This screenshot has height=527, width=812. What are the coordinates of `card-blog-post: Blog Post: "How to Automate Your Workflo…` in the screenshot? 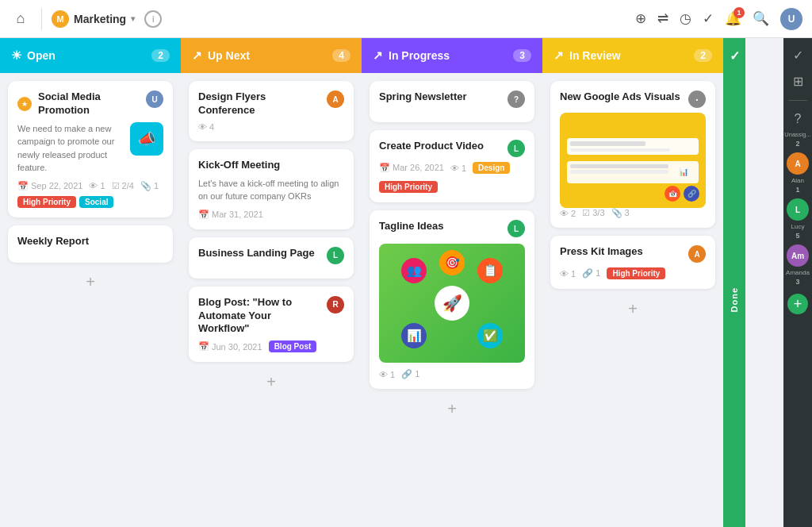 It's located at (271, 325).